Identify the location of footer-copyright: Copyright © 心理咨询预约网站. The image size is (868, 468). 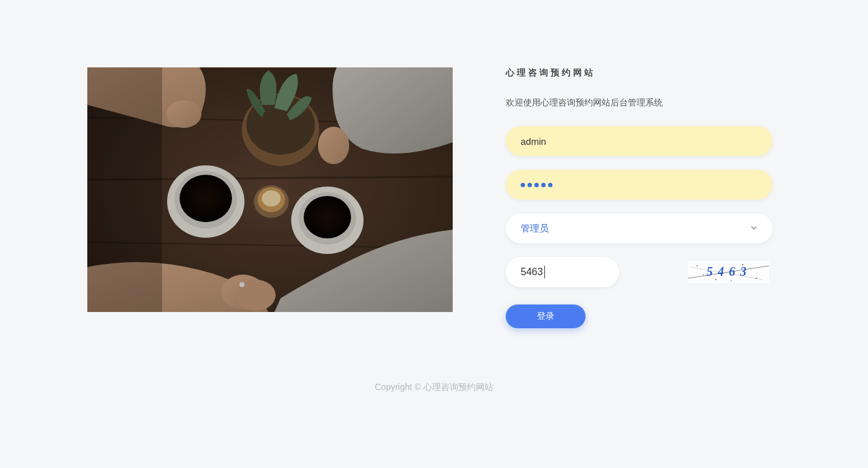
(434, 388).